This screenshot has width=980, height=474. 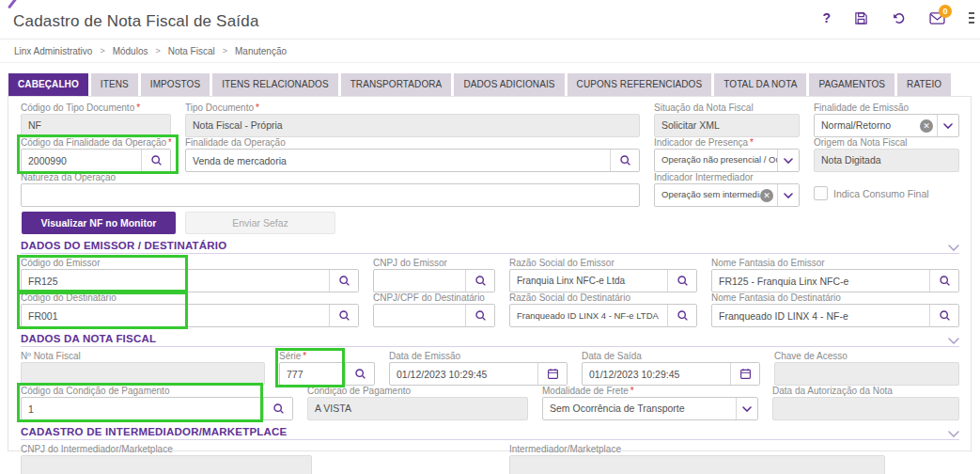 I want to click on floppy-disk-icon, so click(x=861, y=19).